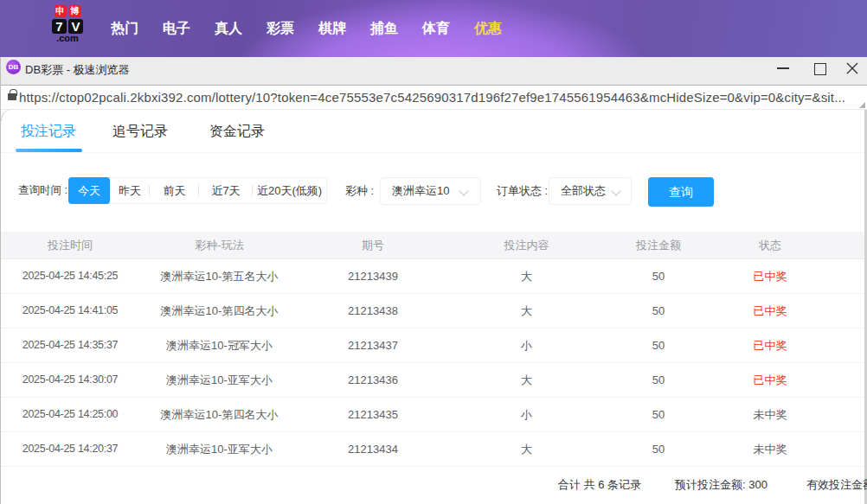 This screenshot has height=504, width=867. What do you see at coordinates (70, 277) in the screenshot?
I see `cell-time: 2025-04-25 14:45:25` at bounding box center [70, 277].